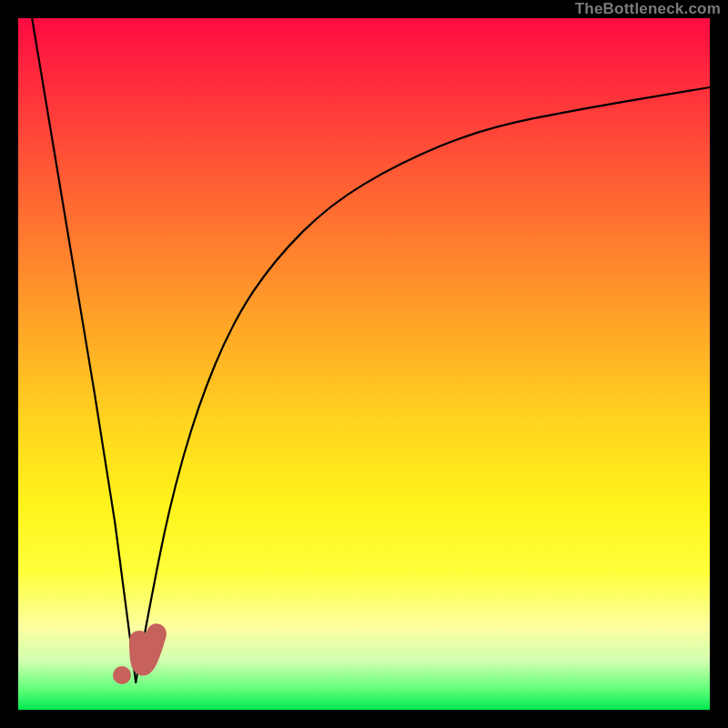 Image resolution: width=728 pixels, height=728 pixels. Describe the element at coordinates (122, 675) in the screenshot. I see `pointer-dot` at that location.